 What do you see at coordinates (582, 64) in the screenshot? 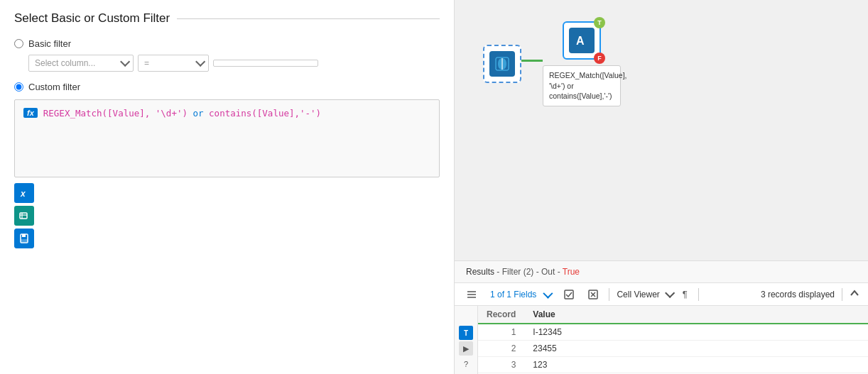
I see `filter-flow-node: T F A REGEX_Match([Value], '\d+') or con…` at bounding box center [582, 64].